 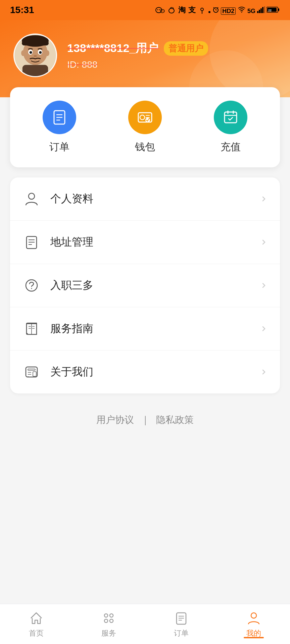 What do you see at coordinates (59, 117) in the screenshot?
I see `orders-icon-circle` at bounding box center [59, 117].